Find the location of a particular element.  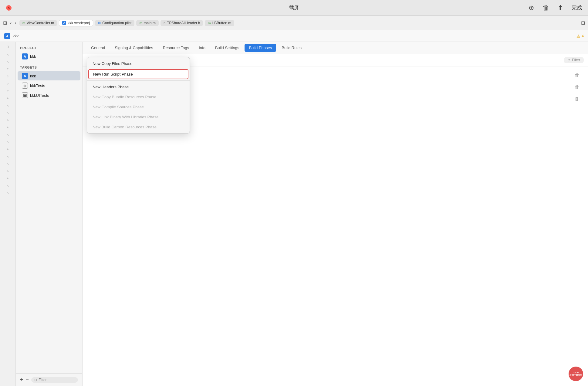

tab-configuration-plist: ⊞ Configuration.plist is located at coordinates (115, 23).